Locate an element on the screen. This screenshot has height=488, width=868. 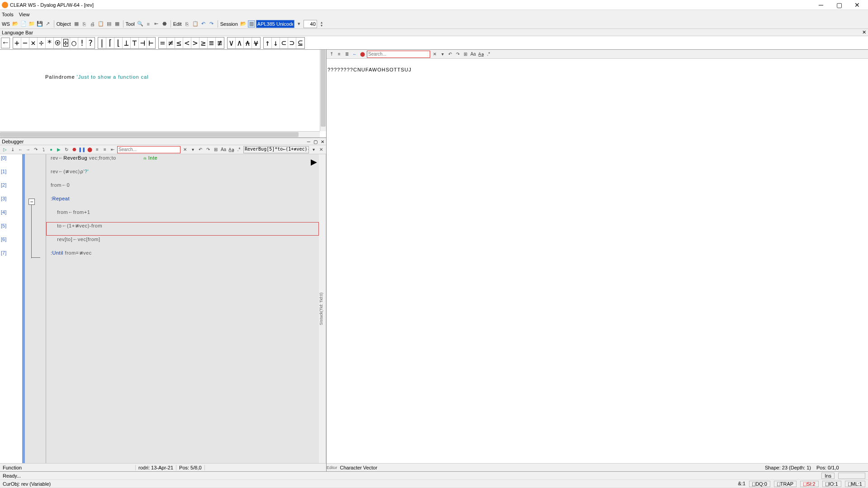
line-num: [6] is located at coordinates (11, 243).